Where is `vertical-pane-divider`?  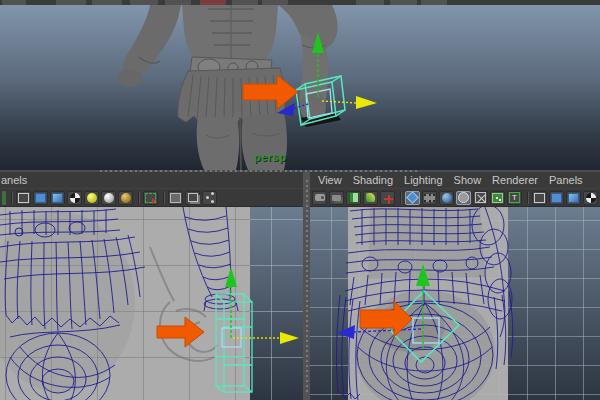
vertical-pane-divider is located at coordinates (306, 286).